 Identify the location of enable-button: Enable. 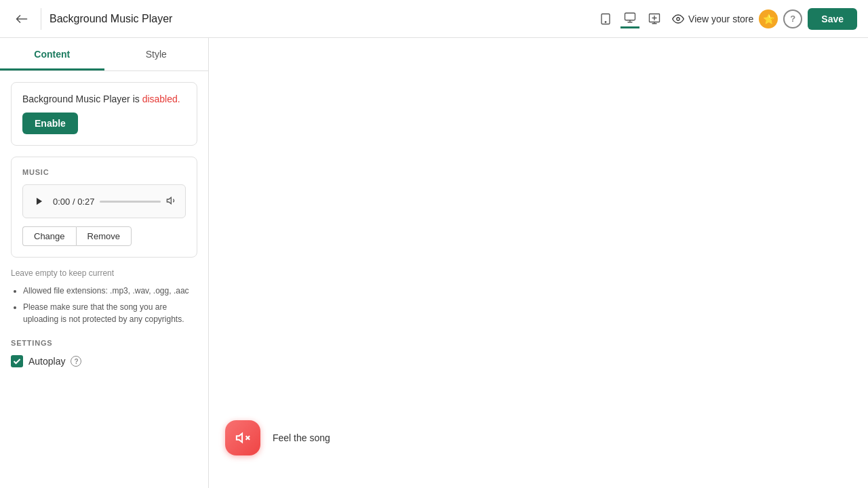
(50, 123).